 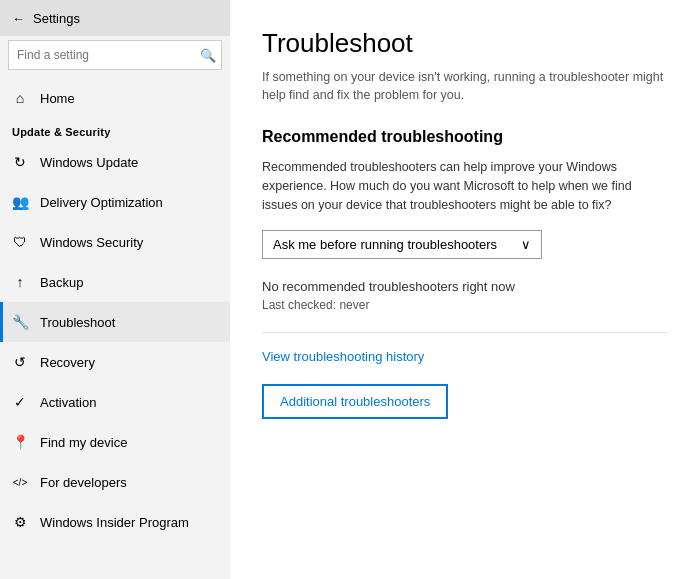 I want to click on troubleshoot-icon: 🔧, so click(x=20, y=322).